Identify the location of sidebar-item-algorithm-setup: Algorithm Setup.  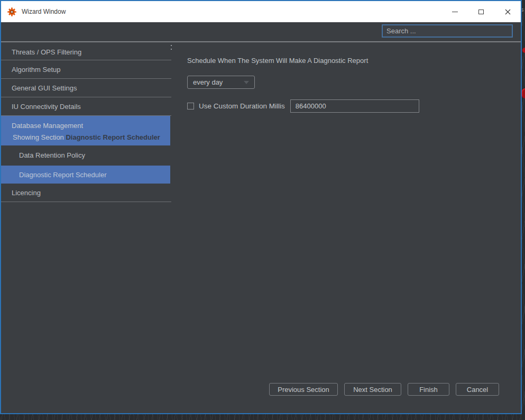
(86, 70).